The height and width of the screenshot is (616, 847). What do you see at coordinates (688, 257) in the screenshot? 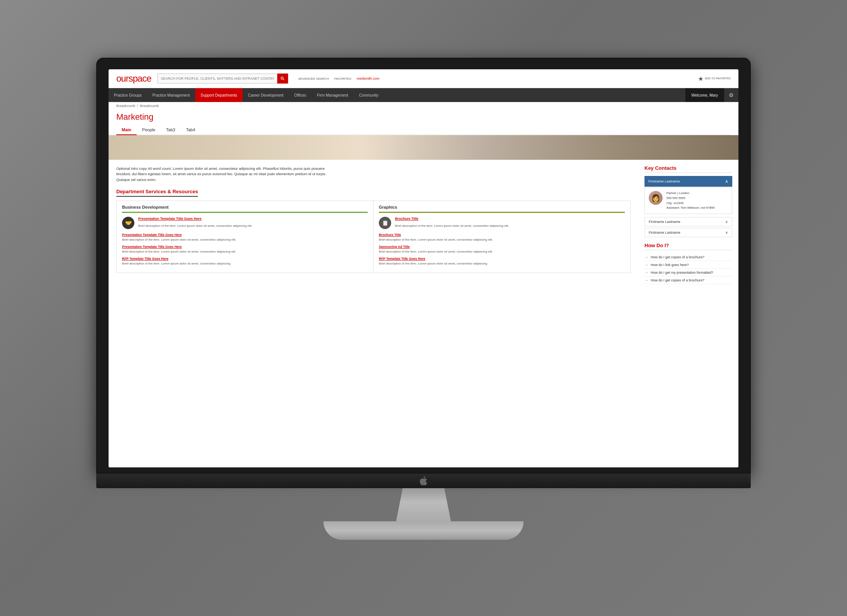
I see `how-do-i-item-1: → How do I get copies of a brochure?` at bounding box center [688, 257].